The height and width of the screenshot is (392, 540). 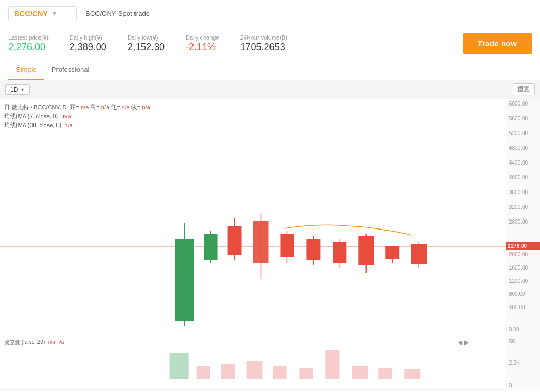 I want to click on y-axis-svg: 6000.00 5600.00 5200.00 4800.00 4400.00 …, so click(x=523, y=218).